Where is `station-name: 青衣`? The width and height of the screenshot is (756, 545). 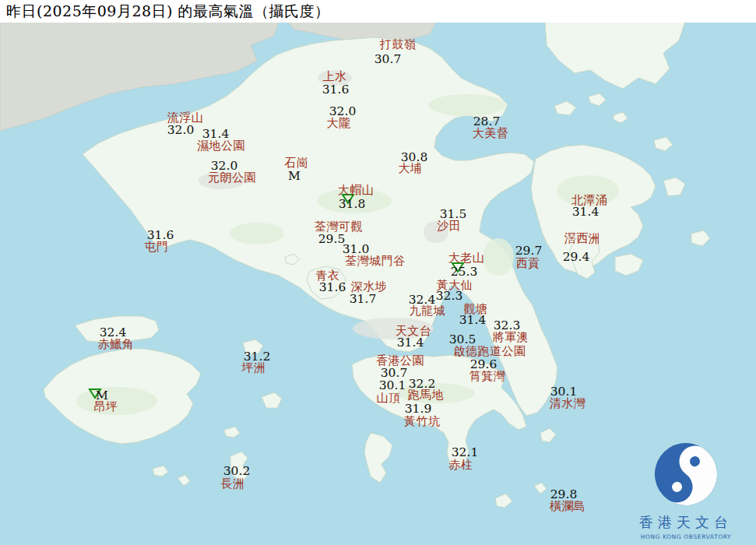
station-name: 青衣 is located at coordinates (329, 276).